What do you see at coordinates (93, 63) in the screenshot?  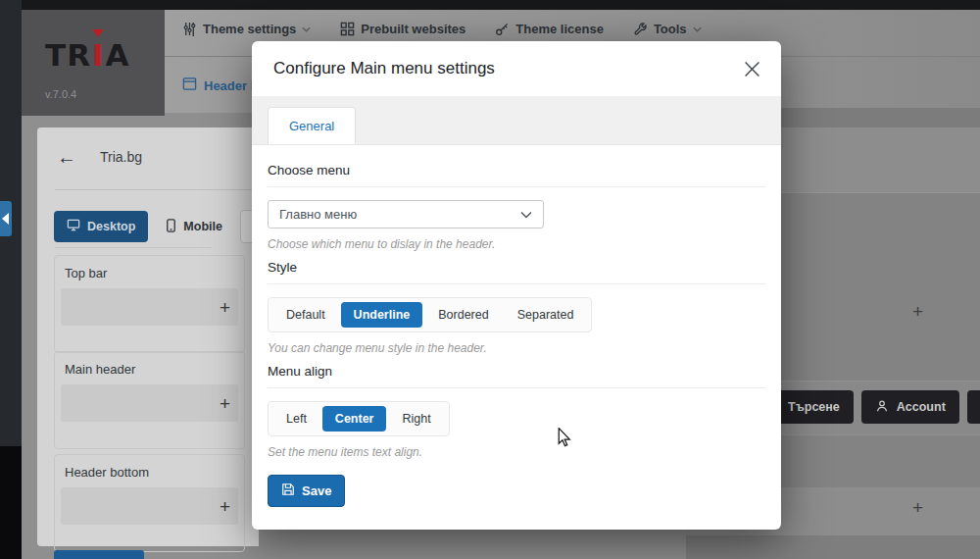 I see `logo-panel: TRIA v.7.0.4` at bounding box center [93, 63].